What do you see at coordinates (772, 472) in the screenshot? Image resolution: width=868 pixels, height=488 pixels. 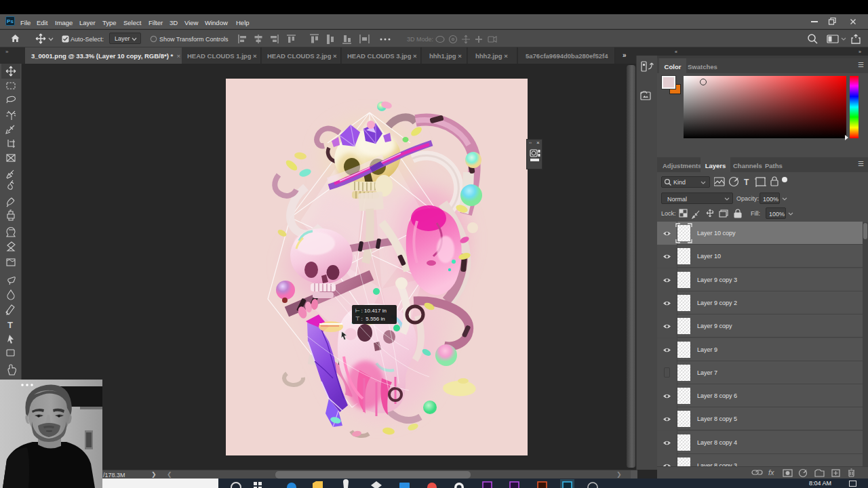 I see `svg-text: fx` at bounding box center [772, 472].